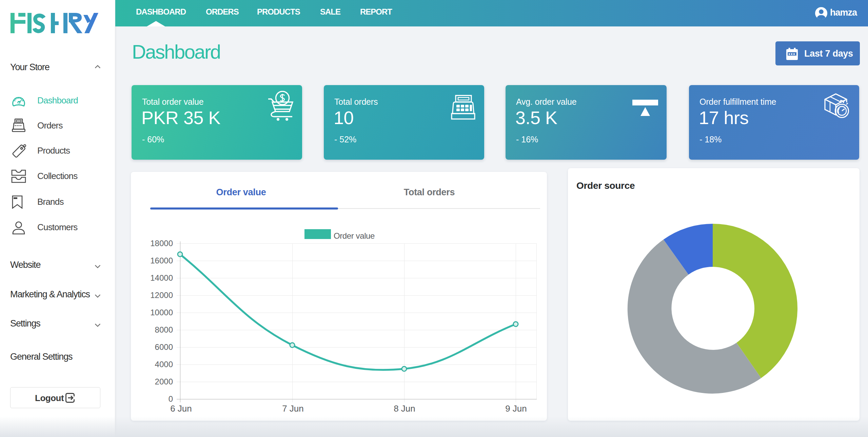 This screenshot has width=868, height=437. I want to click on svg-text: 4000, so click(164, 364).